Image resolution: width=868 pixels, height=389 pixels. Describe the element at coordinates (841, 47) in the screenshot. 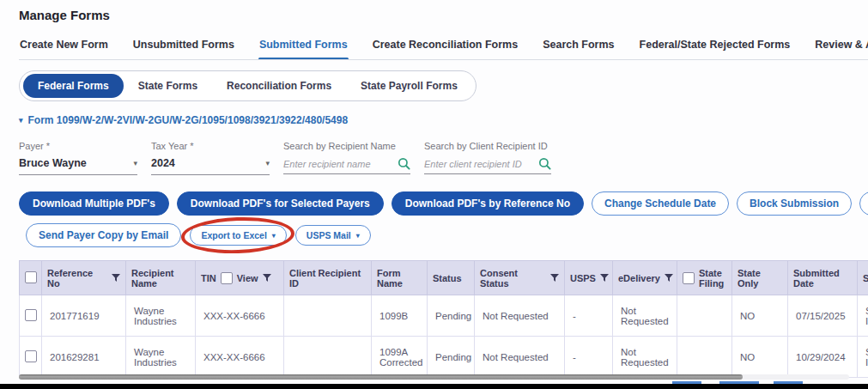

I see `tab-review-approve-forms: Review & Approve Forms` at that location.